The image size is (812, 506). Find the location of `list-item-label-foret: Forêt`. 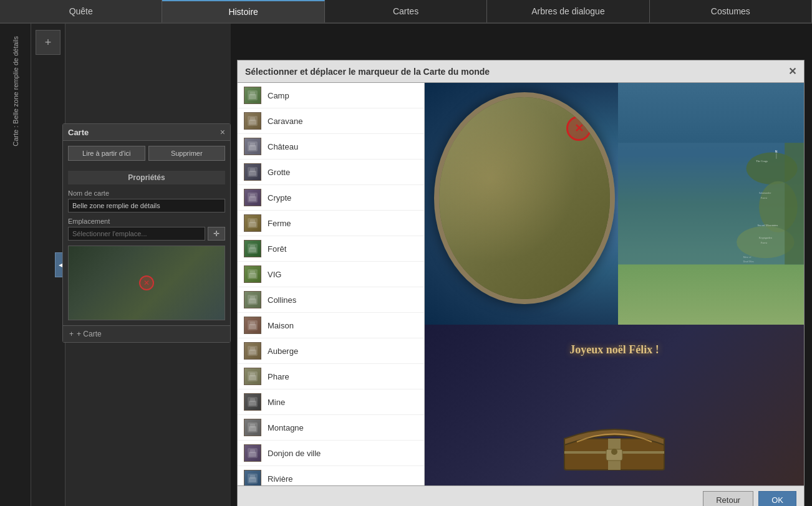

list-item-label-foret: Forêt is located at coordinates (277, 249).